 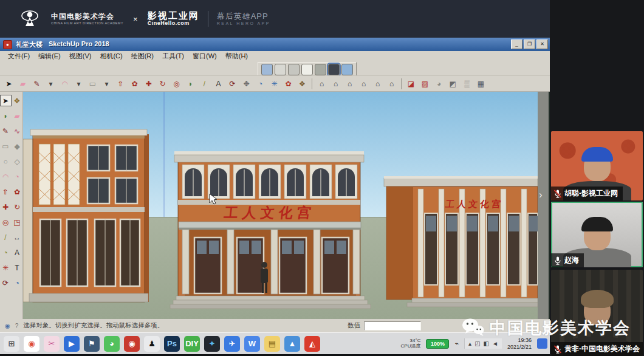 I want to click on show-desktop-icon: ⊞, so click(x=12, y=344).